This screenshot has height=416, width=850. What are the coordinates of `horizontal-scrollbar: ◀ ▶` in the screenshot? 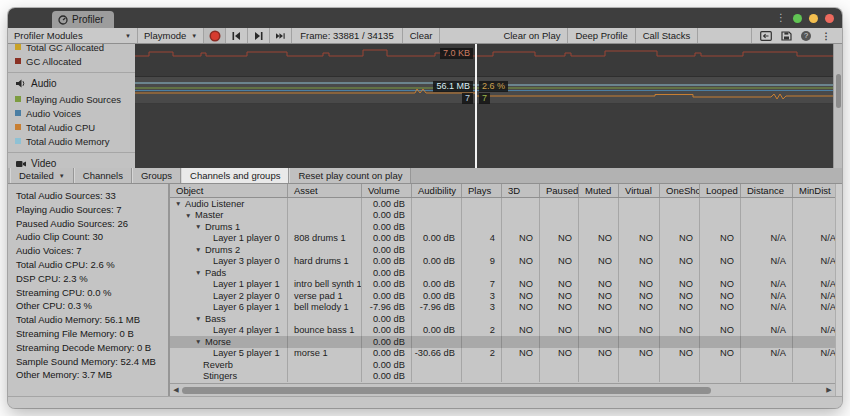 It's located at (502, 390).